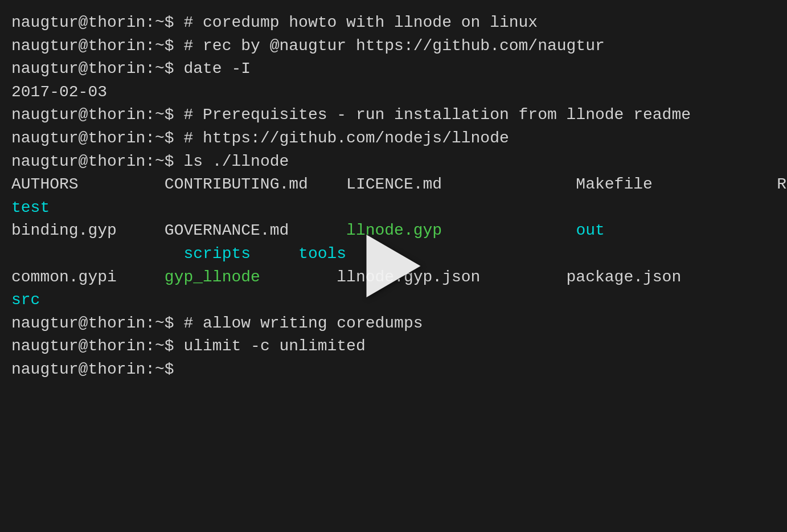 Image resolution: width=787 pixels, height=532 pixels. Describe the element at coordinates (217, 69) in the screenshot. I see `terminal-text: date -I` at that location.